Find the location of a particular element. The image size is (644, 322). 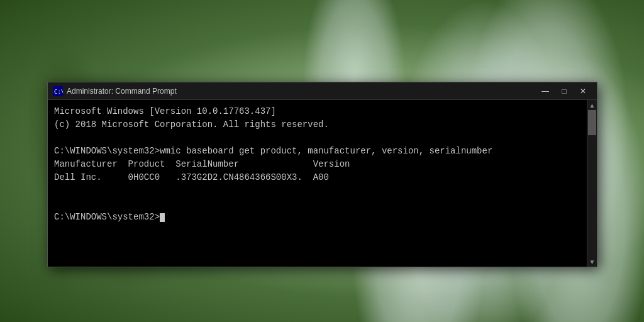

line2: (c) 2018 Microsoft Corporation. All righ… is located at coordinates (191, 125).